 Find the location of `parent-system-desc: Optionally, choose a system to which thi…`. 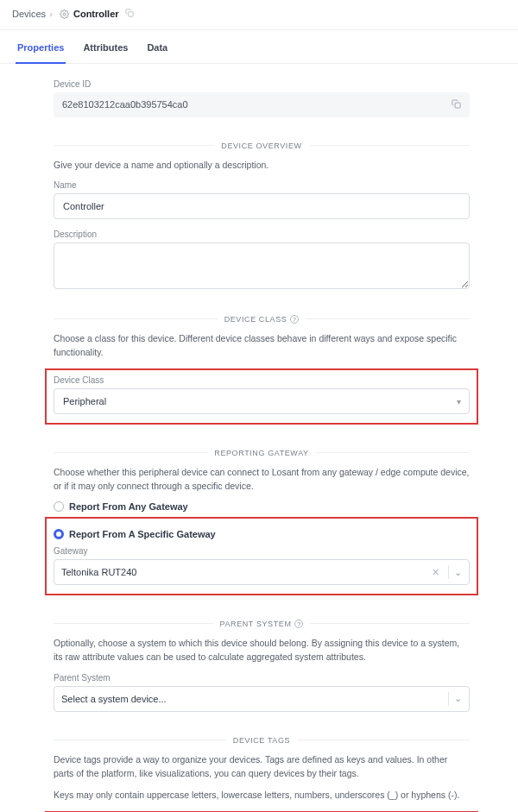

parent-system-desc: Optionally, choose a system to which thi… is located at coordinates (262, 651).